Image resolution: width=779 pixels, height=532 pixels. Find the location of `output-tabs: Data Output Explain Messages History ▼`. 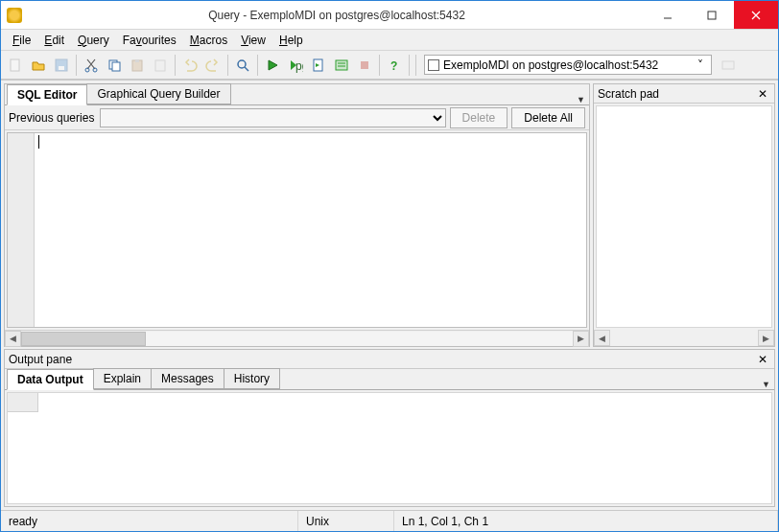

output-tabs: Data Output Explain Messages History ▼ is located at coordinates (390, 380).